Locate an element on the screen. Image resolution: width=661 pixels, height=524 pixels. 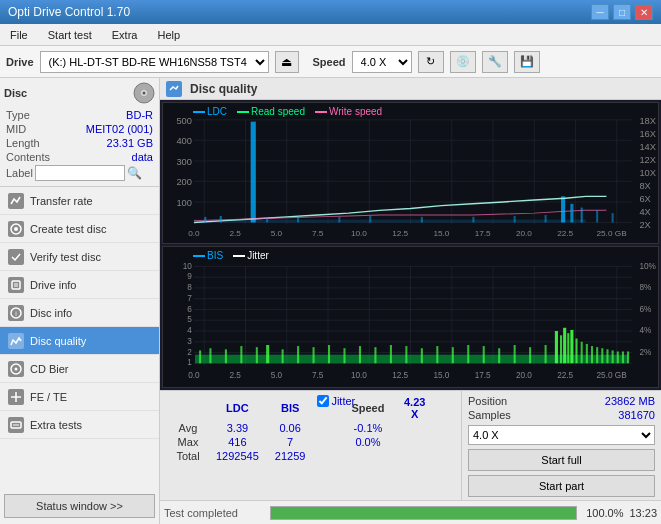
svg-text: 10X is located at coordinates (648, 172).